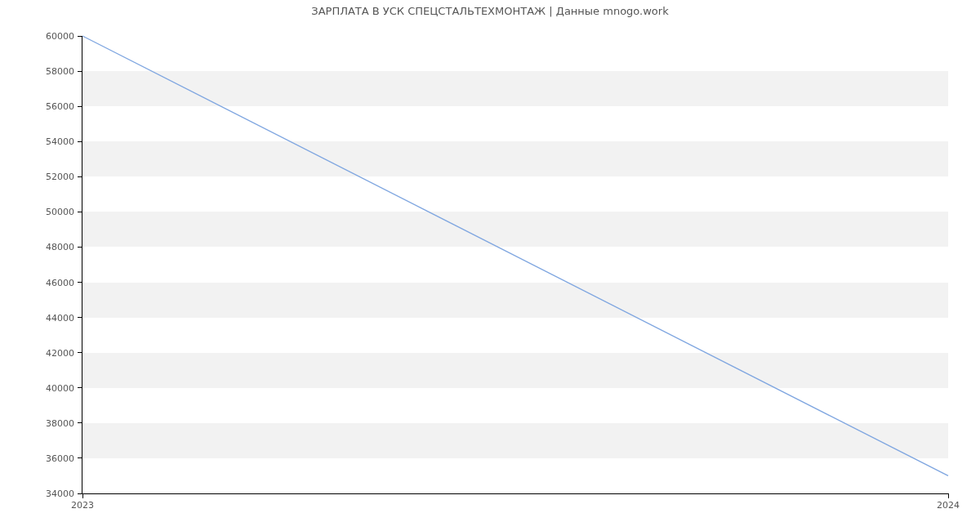  I want to click on x-tick-label: 2023, so click(82, 502).